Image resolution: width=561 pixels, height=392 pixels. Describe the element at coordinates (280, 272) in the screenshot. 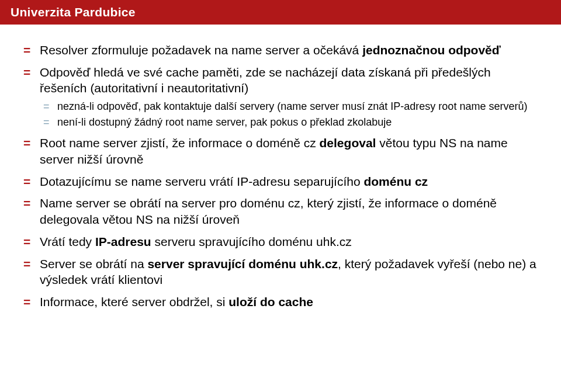

I see `list-item: Server se obrátí na server spravující do…` at that location.